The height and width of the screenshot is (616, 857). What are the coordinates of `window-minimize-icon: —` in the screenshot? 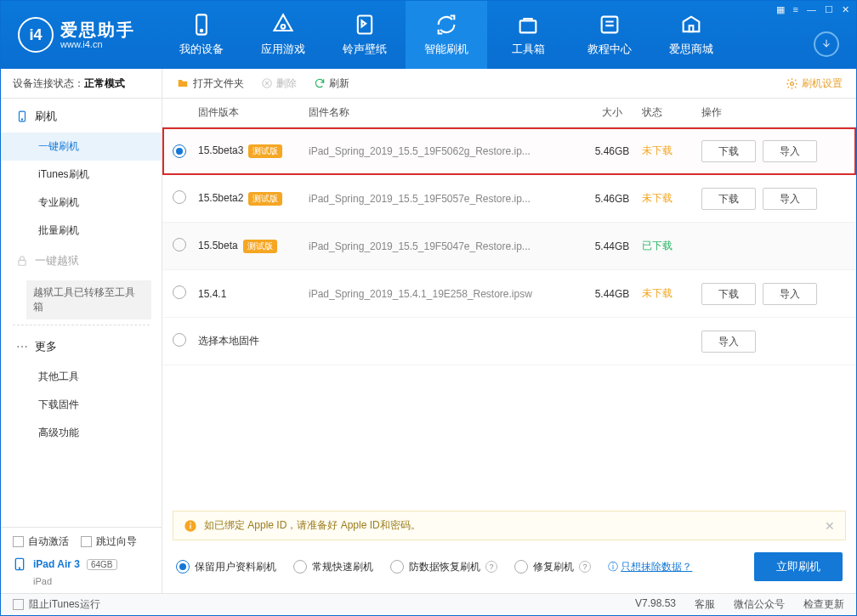 It's located at (811, 10).